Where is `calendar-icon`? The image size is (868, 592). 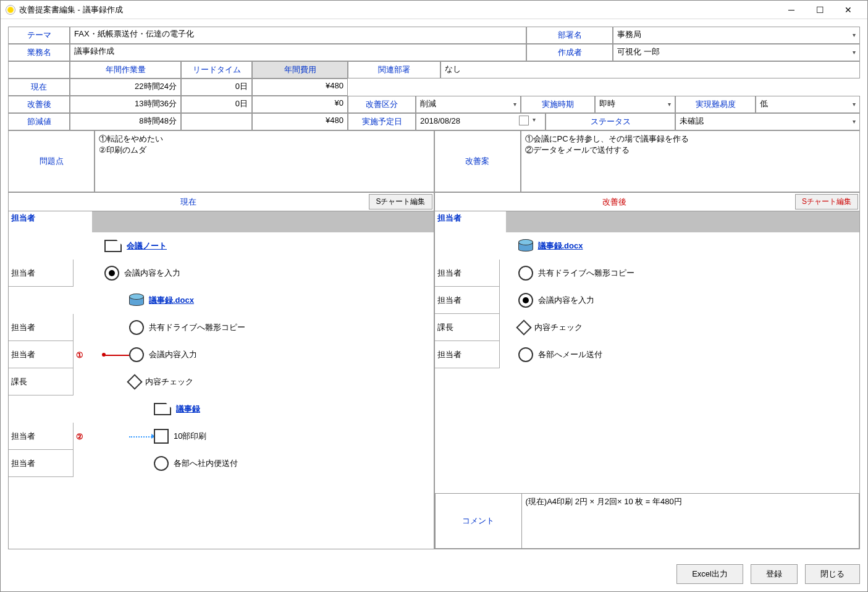 calendar-icon is located at coordinates (524, 121).